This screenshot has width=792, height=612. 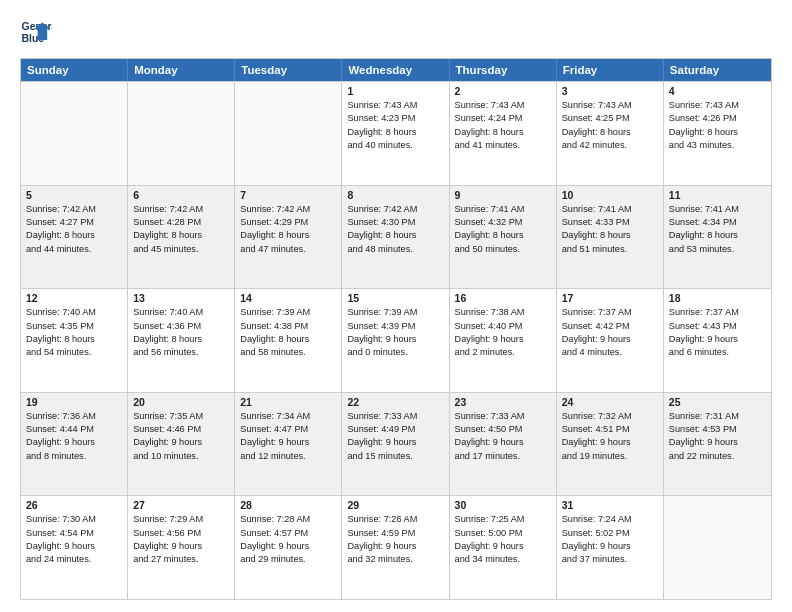 What do you see at coordinates (503, 118) in the screenshot?
I see `cell-line: Sunset: 4:24 PM` at bounding box center [503, 118].